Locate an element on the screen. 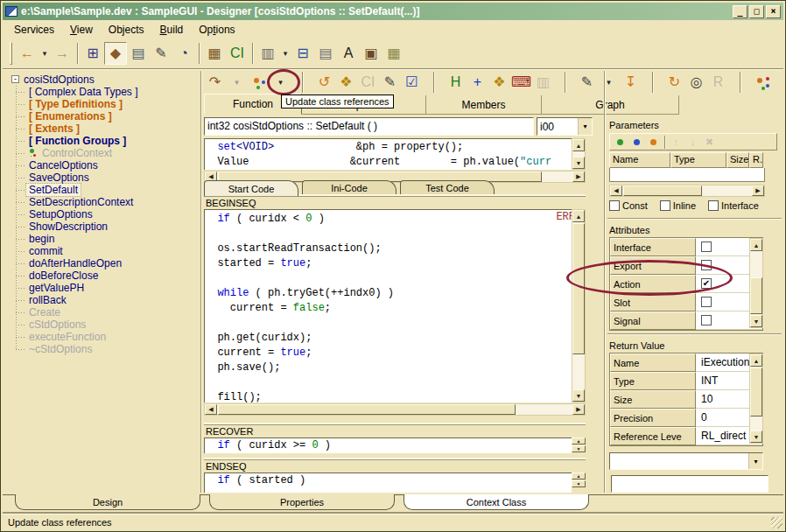 This screenshot has width=786, height=532. update-class-references-icon: ↺ is located at coordinates (324, 82).